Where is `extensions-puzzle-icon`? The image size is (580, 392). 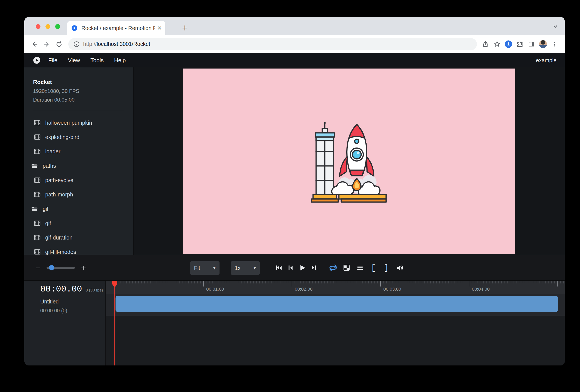 extensions-puzzle-icon is located at coordinates (520, 44).